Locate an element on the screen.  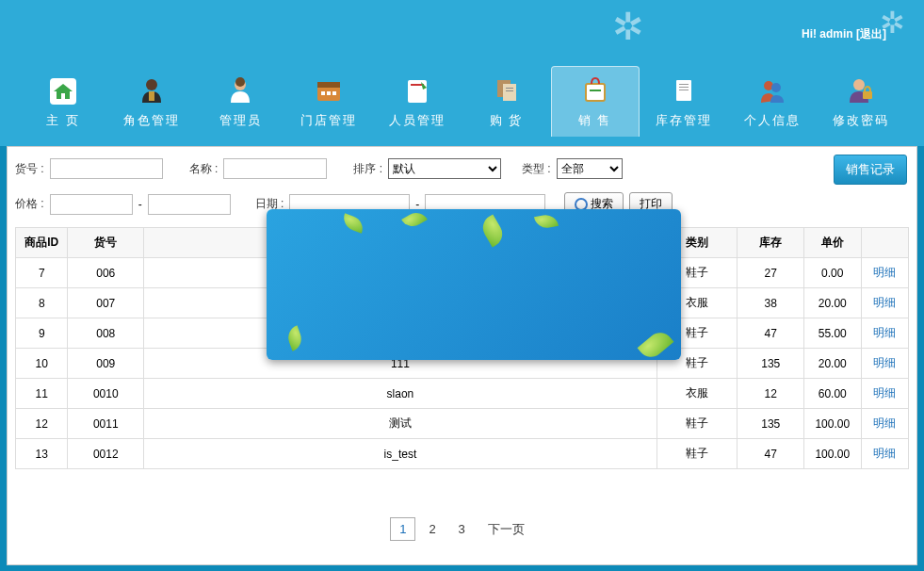
cell-name: is_test is located at coordinates (401, 454).